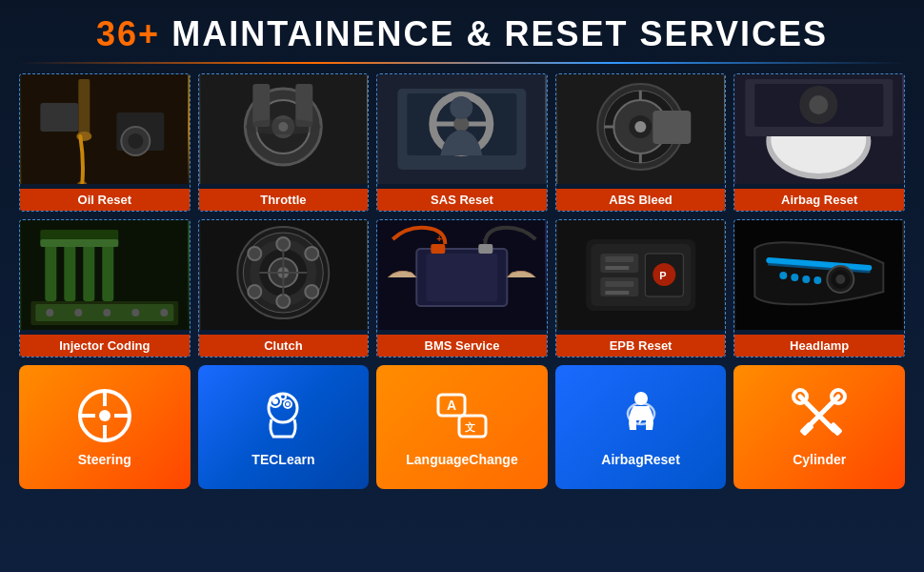 This screenshot has width=924, height=572. I want to click on svg-text: P, so click(663, 276).